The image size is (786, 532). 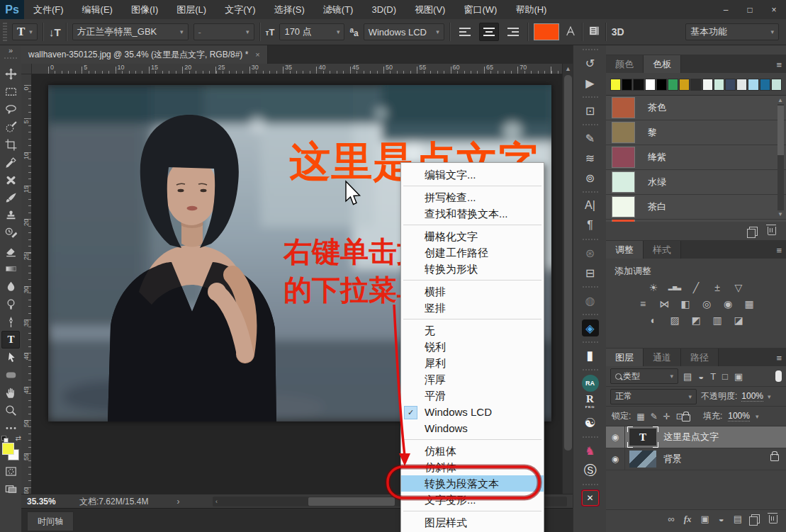 I want to click on context-menu-item: 图层样式, so click(x=472, y=523).